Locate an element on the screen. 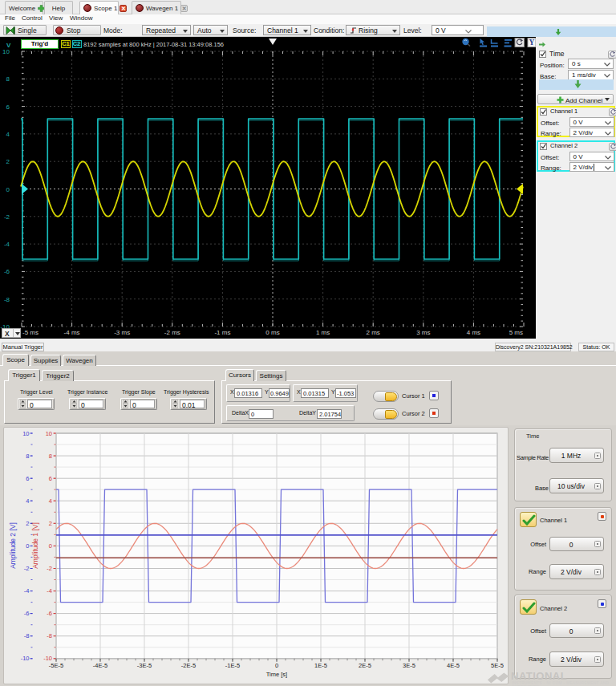 The width and height of the screenshot is (616, 686). svg-text: 2E-5 is located at coordinates (365, 666).